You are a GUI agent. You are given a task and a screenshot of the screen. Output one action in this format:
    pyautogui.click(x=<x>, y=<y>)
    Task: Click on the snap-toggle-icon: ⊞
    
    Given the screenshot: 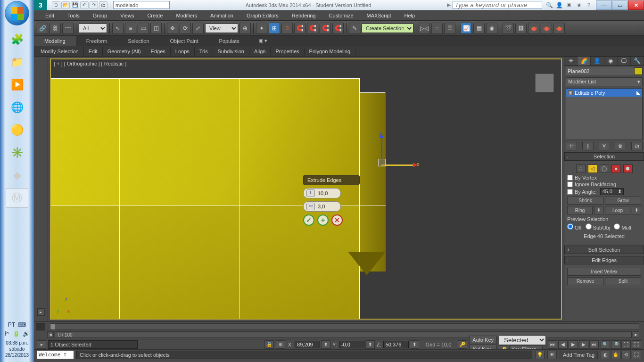 What is the action you would take?
    pyautogui.click(x=274, y=28)
    